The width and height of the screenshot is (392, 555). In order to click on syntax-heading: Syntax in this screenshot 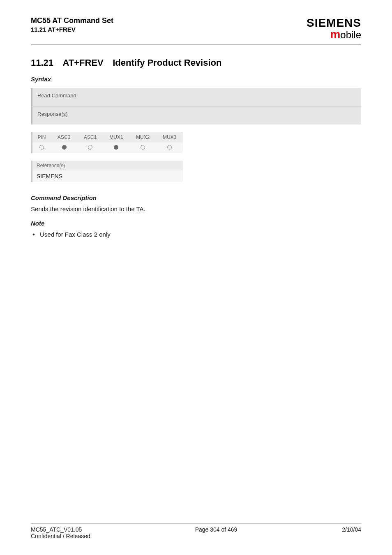, I will do `click(196, 79)`.